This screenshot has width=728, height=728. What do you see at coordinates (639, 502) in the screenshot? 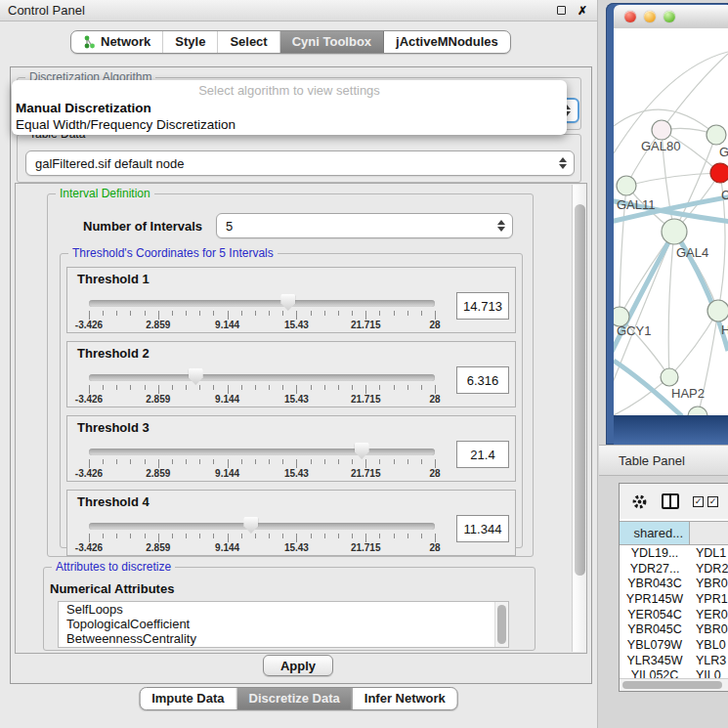
I see `gear-icon` at bounding box center [639, 502].